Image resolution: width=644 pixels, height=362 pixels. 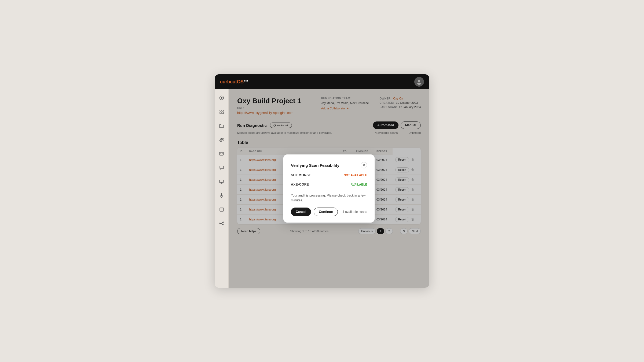 I want to click on folder-icon, so click(x=222, y=126).